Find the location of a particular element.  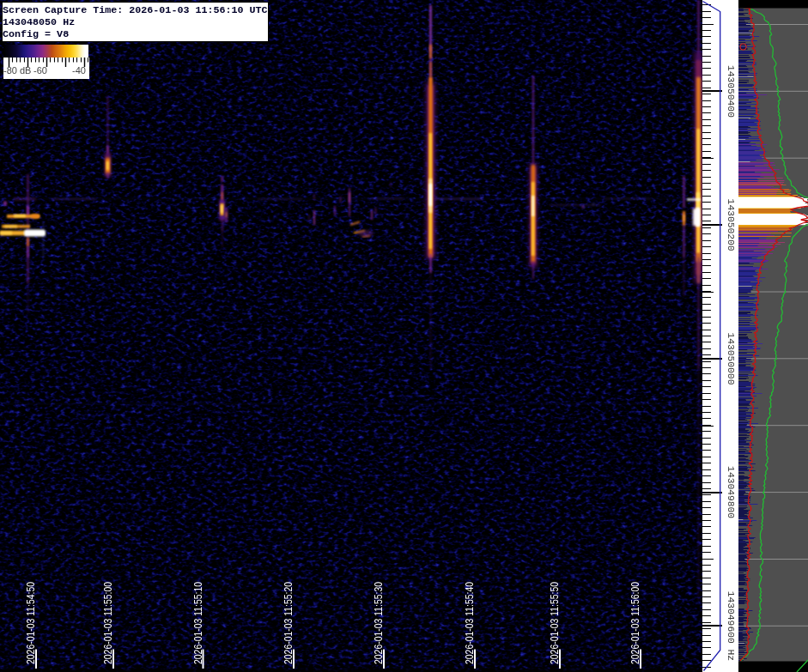

svg-text: 2026-01-03 11:55:20 is located at coordinates (289, 623).